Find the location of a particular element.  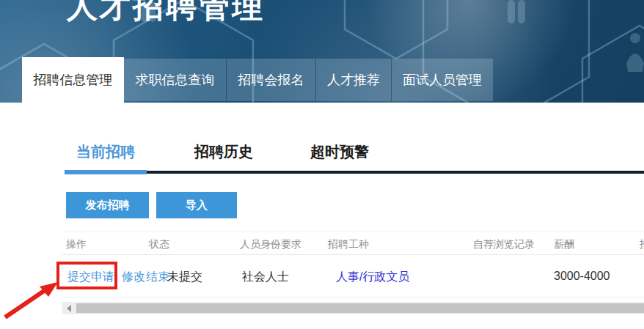

subtab-active-underline is located at coordinates (106, 172).